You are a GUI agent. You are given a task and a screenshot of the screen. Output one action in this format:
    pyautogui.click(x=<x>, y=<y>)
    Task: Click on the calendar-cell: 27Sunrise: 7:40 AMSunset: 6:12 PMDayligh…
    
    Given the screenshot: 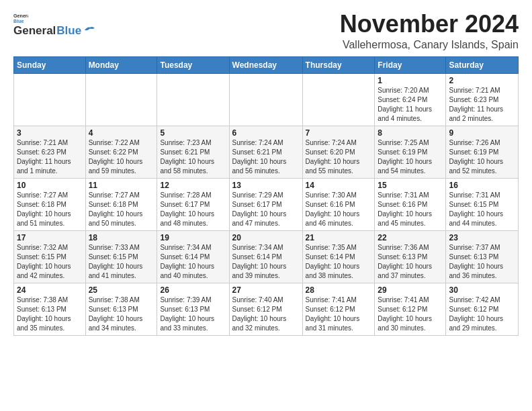 What is the action you would take?
    pyautogui.click(x=266, y=309)
    